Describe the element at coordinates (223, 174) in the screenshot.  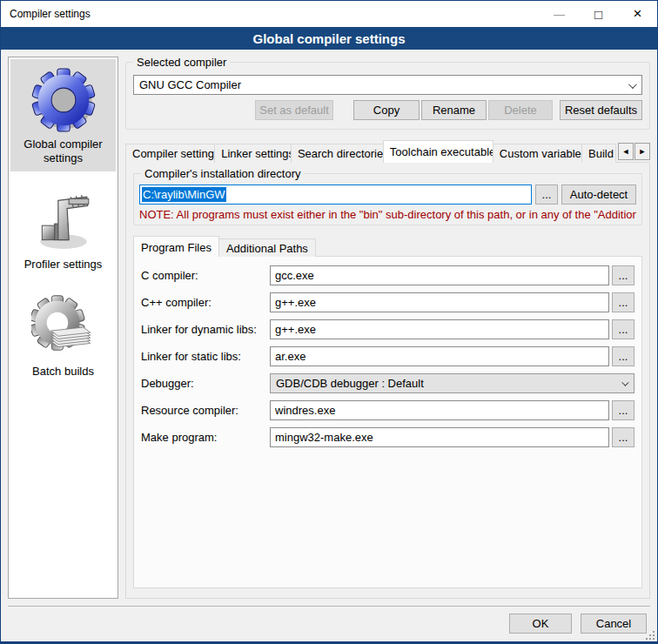
I see `installation-directory-group-label: Compiler's installation directory` at that location.